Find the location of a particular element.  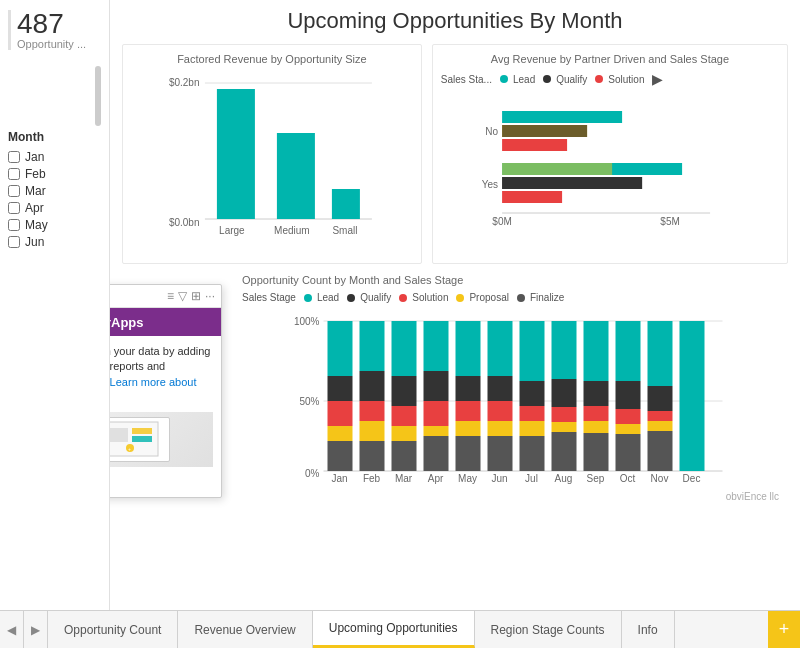

watermark: obviEnce llc is located at coordinates (752, 496).